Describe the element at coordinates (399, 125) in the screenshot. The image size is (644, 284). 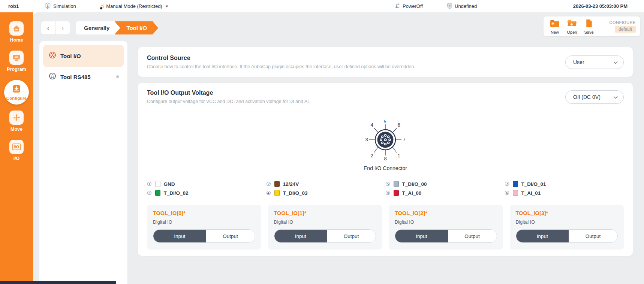
I see `pin-label-6: 6` at that location.